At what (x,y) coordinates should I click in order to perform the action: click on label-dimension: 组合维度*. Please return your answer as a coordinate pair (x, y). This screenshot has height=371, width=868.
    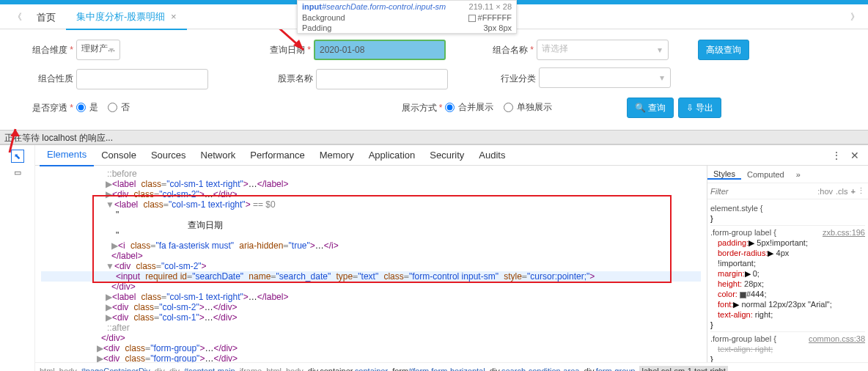
    Looking at the image, I should click on (45, 50).